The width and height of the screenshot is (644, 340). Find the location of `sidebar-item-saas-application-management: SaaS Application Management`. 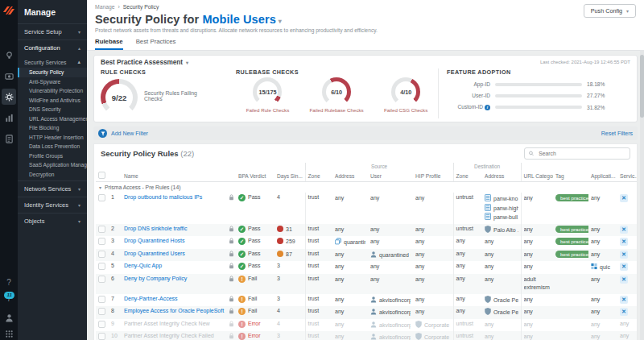

sidebar-item-saas-application-management: SaaS Application Management is located at coordinates (52, 165).